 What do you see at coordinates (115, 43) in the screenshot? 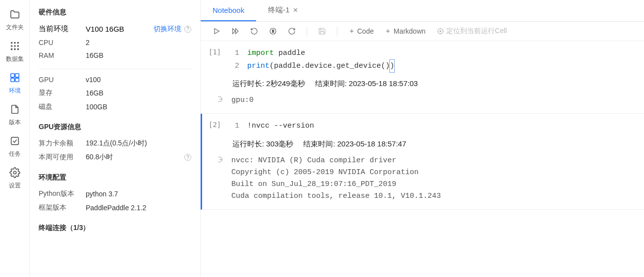
I see `cpu-row: CPU 2` at bounding box center [115, 43].